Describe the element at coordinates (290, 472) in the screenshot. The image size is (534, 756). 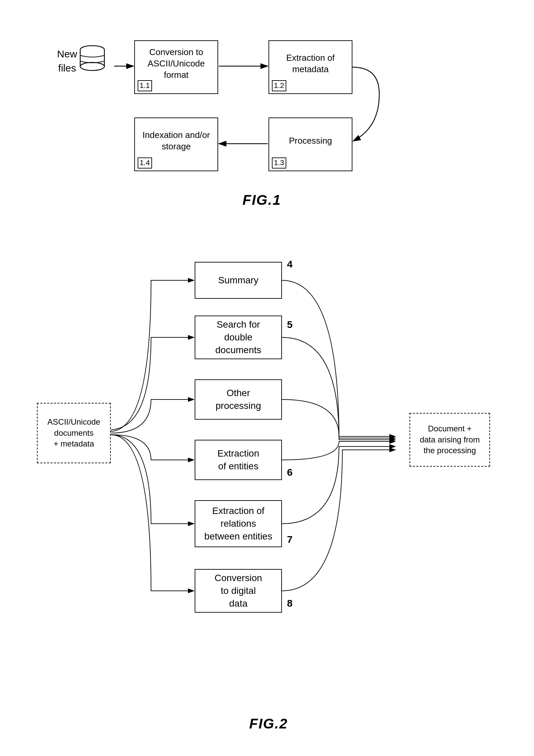
I see `node-6-num: 6` at that location.